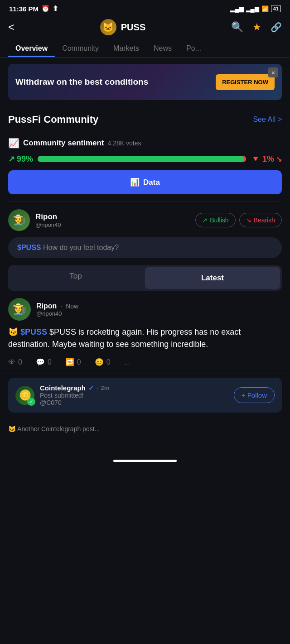 This screenshot has height=644, width=290. Describe the element at coordinates (256, 27) in the screenshot. I see `header-actions: 🔍 ★ 🔗` at that location.